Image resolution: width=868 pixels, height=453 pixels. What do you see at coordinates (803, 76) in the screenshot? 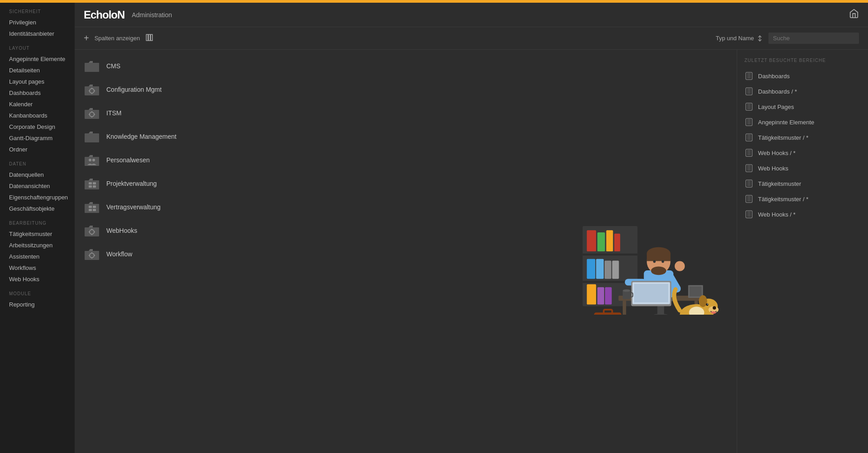
I see `recent-item: Dashboards` at bounding box center [803, 76].